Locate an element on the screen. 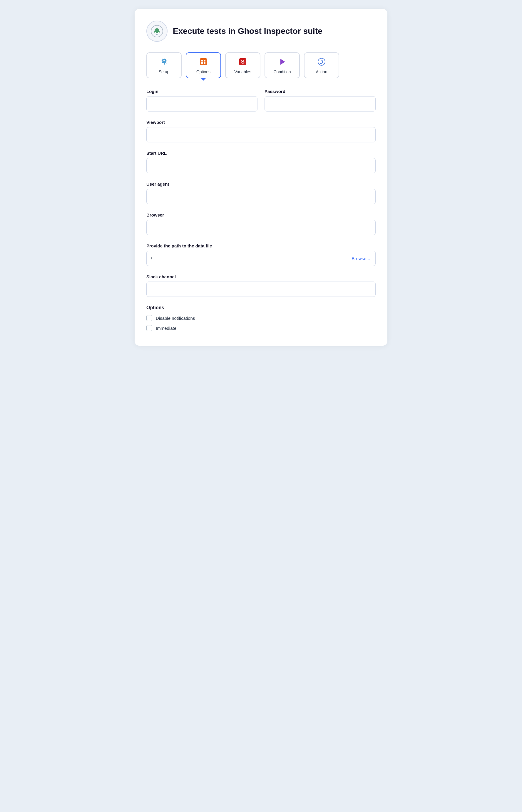 The height and width of the screenshot is (812, 522). password-group: Password is located at coordinates (320, 100).